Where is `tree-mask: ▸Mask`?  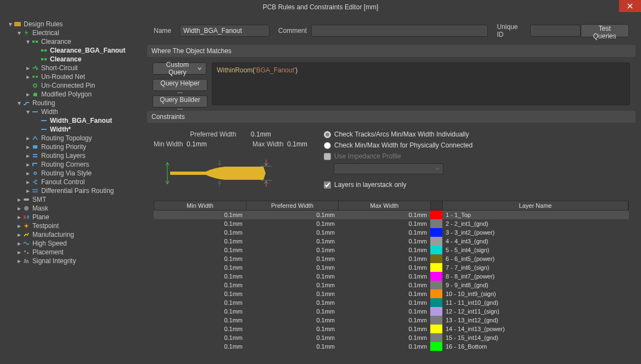
tree-mask: ▸Mask is located at coordinates (79, 208).